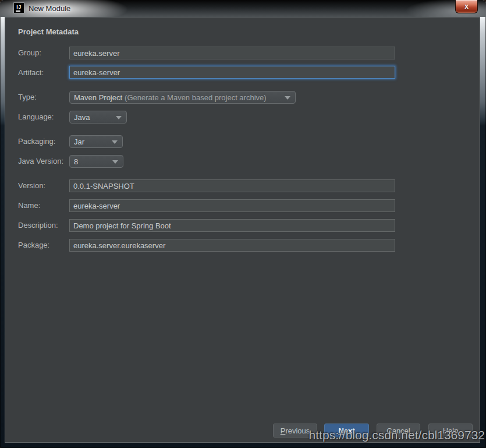 Image resolution: width=486 pixels, height=448 pixels. I want to click on type-combo-value: Maven Project, so click(98, 98).